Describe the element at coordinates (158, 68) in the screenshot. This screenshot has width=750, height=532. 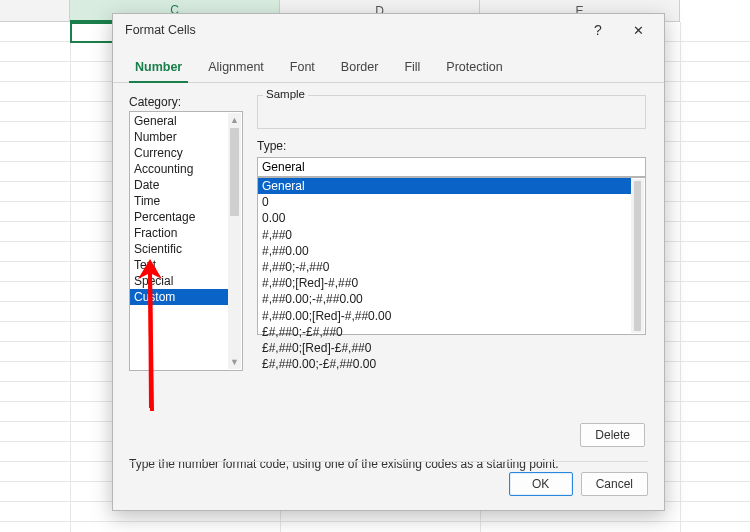
I see `tab-number: Number` at that location.